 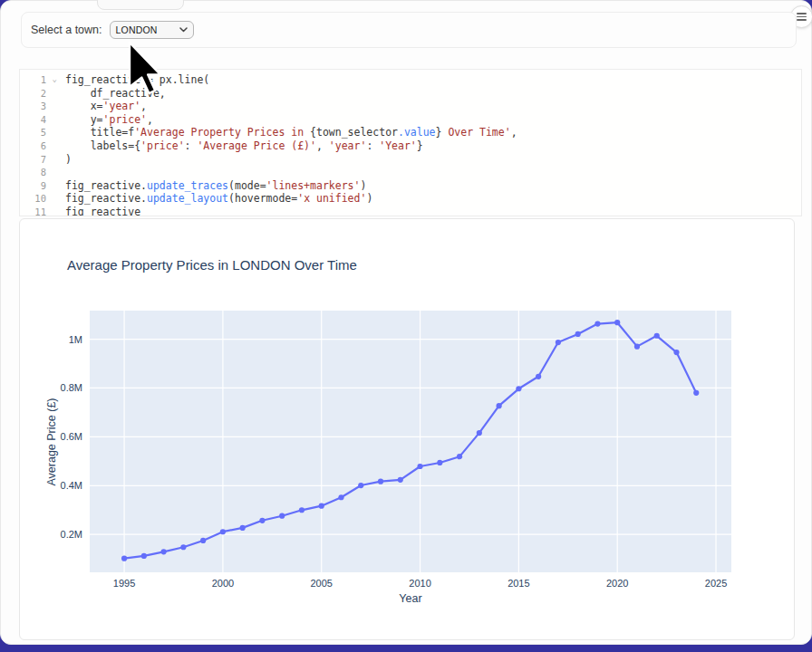 What do you see at coordinates (411, 159) in the screenshot?
I see `code-line: 7)` at bounding box center [411, 159].